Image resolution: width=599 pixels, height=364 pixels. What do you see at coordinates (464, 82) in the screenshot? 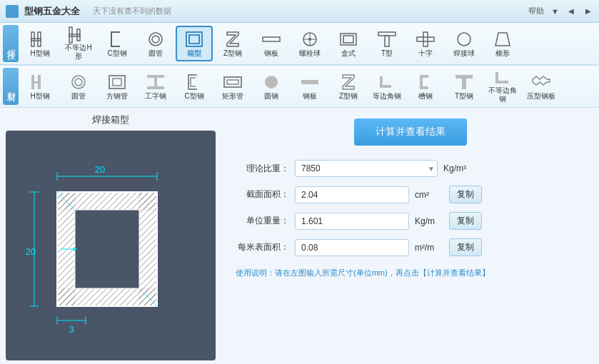
I see `t-steel-icon` at bounding box center [464, 82].